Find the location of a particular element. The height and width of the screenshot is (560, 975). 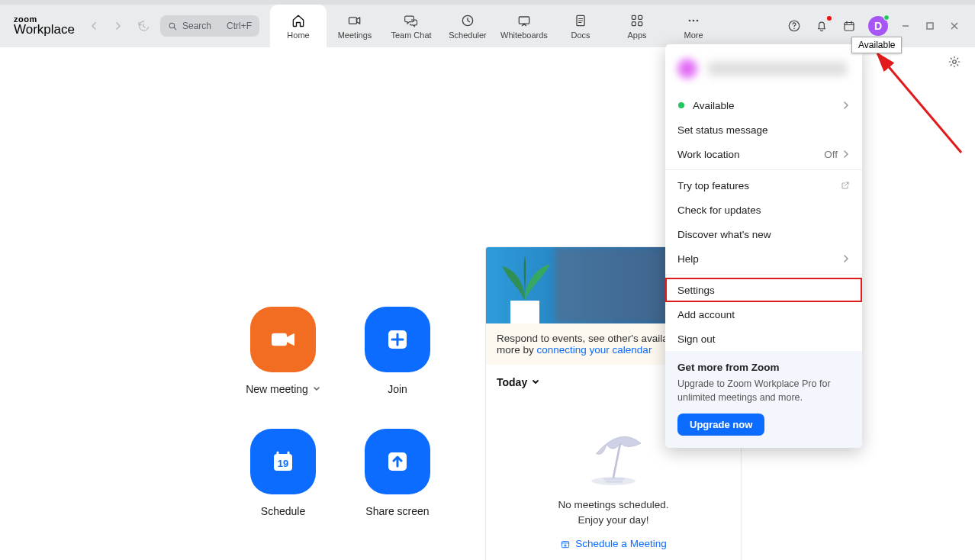

nav-back-button is located at coordinates (94, 26).